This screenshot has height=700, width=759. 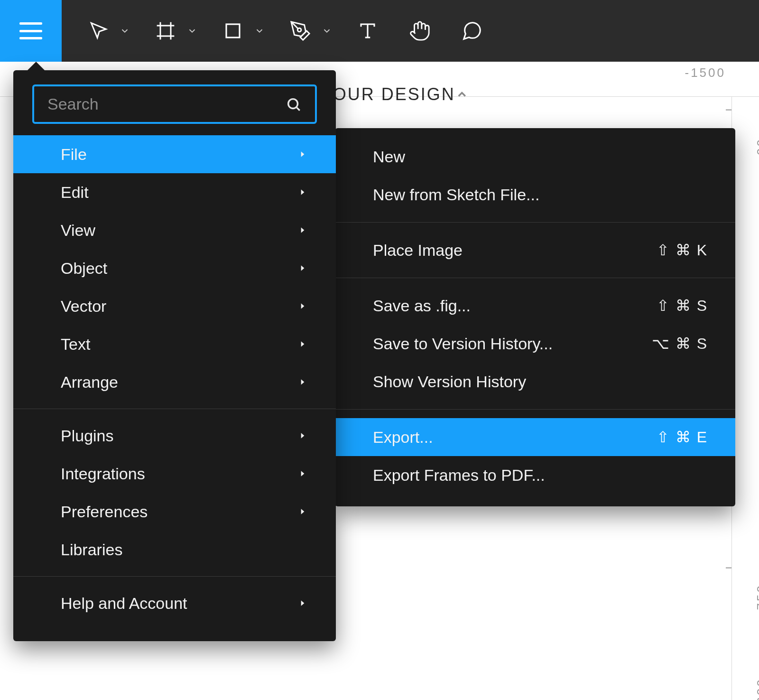 I want to click on design-title: YOUR DESIGN, so click(x=395, y=94).